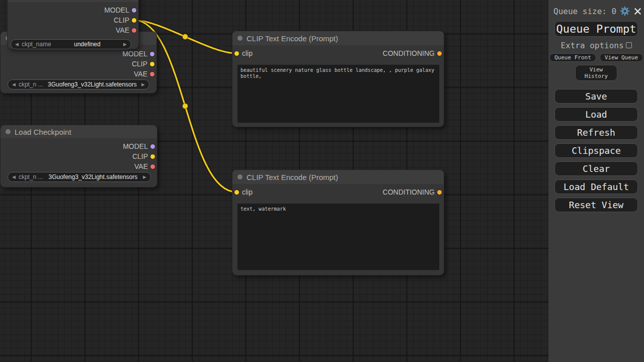 This screenshot has width=644, height=362. I want to click on queue-front-button: Queue Front, so click(573, 57).